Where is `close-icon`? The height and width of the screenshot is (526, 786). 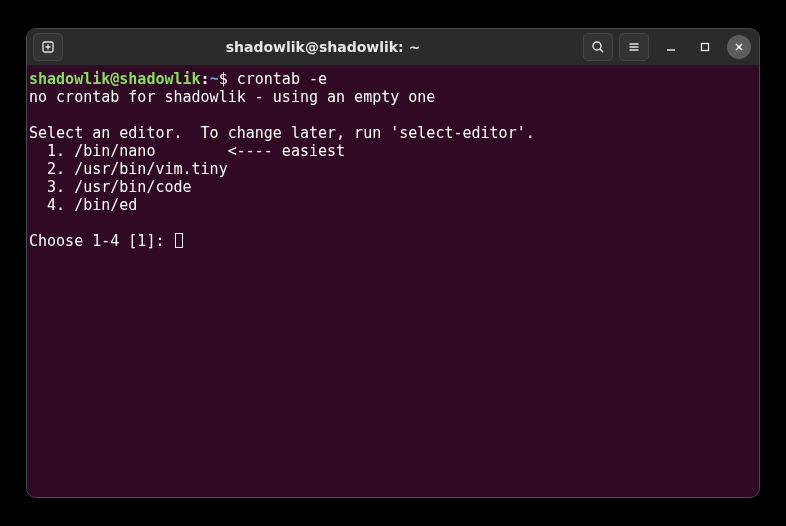 close-icon is located at coordinates (739, 47).